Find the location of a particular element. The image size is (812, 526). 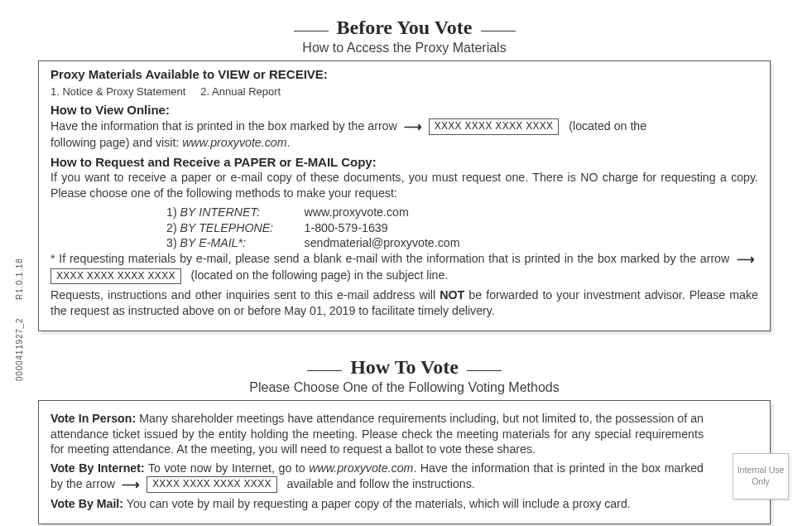

view-online-line: Have the information that is printed in … is located at coordinates (404, 134).